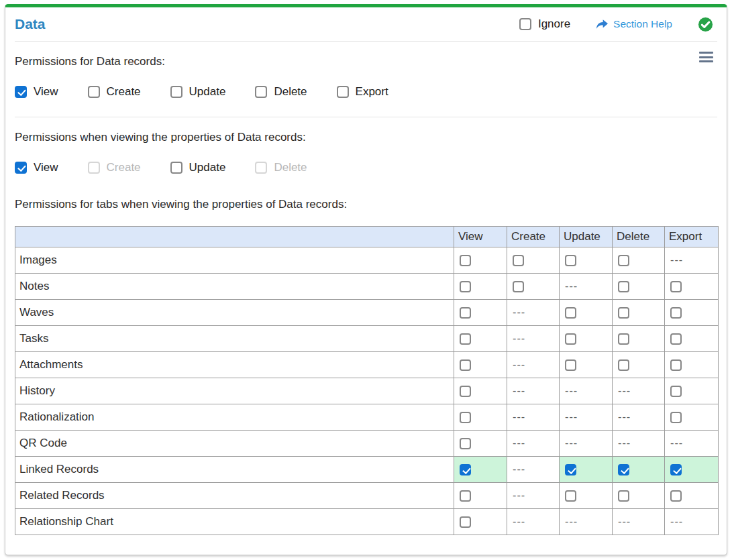 The width and height of the screenshot is (732, 560). What do you see at coordinates (639, 237) in the screenshot?
I see `col-header-delete: Delete` at bounding box center [639, 237].